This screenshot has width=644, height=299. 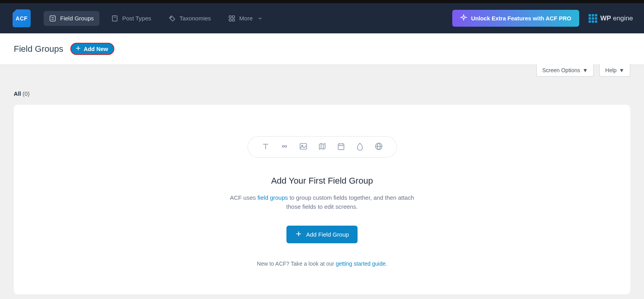 What do you see at coordinates (611, 70) in the screenshot?
I see `tab-label: Help` at bounding box center [611, 70].